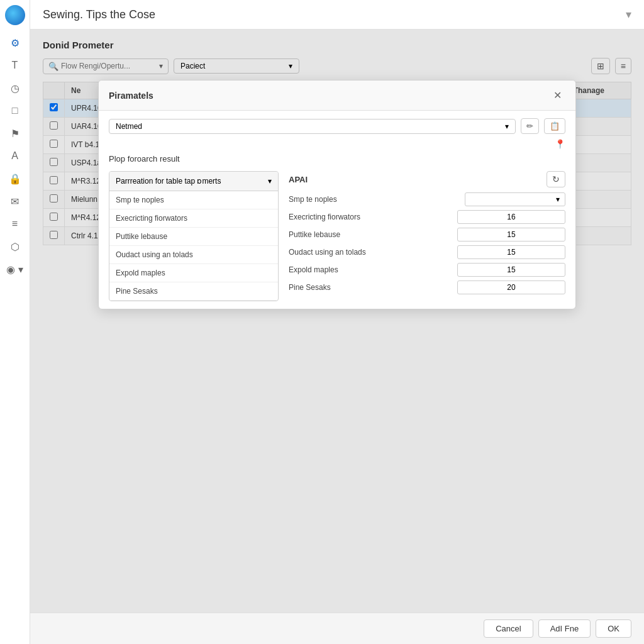  Describe the element at coordinates (565, 629) in the screenshot. I see `add-fine-button: AdI Fne` at that location.